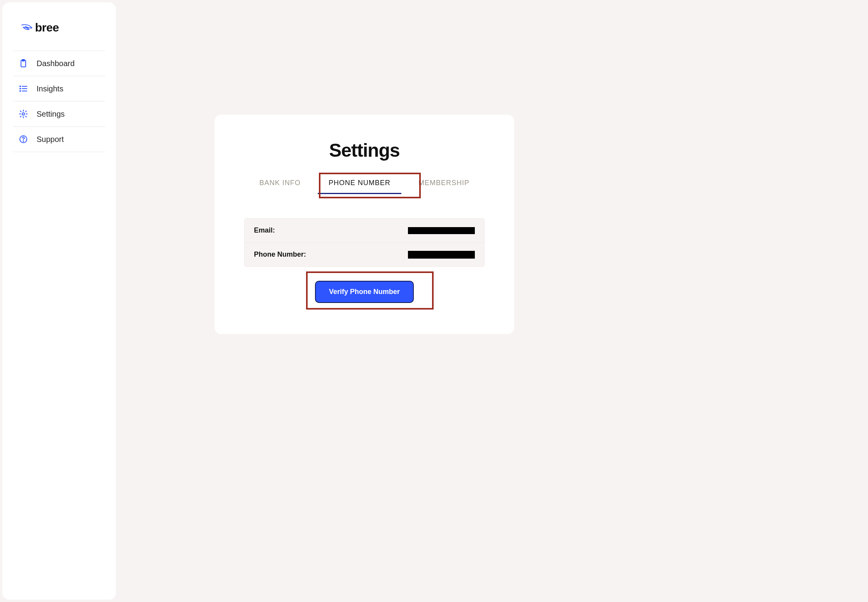 This screenshot has height=602, width=868. Describe the element at coordinates (51, 114) in the screenshot. I see `sidebar-item-label: Settings` at that location.